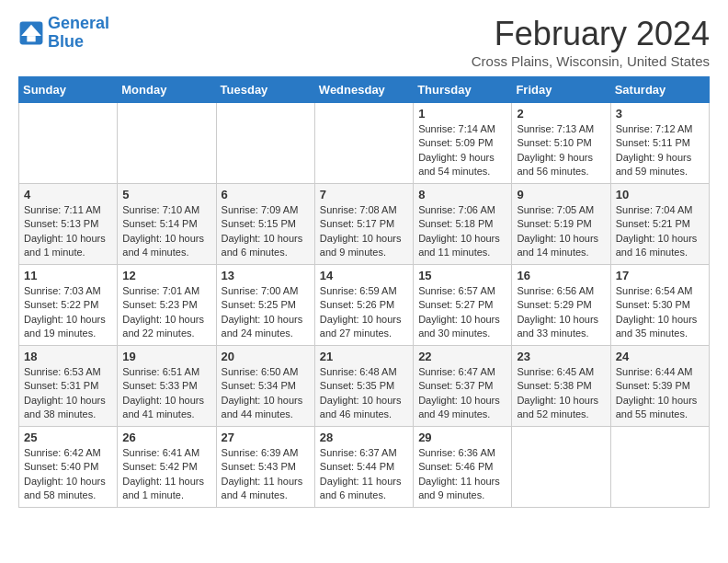 The height and width of the screenshot is (563, 728). Describe the element at coordinates (364, 144) in the screenshot. I see `week-row-1: 1Sunrise: 7:14 AM Sunset: 5:09 PM Daylig…` at that location.